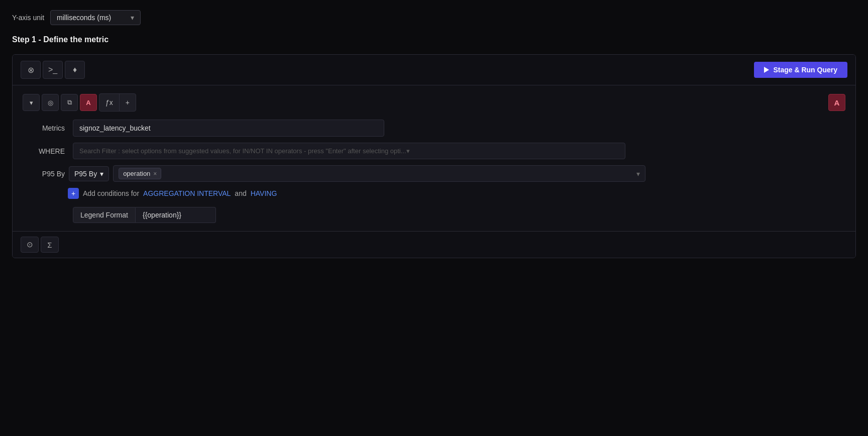  What do you see at coordinates (176, 215) in the screenshot?
I see `legend-format-value: {{operation}}` at bounding box center [176, 215].